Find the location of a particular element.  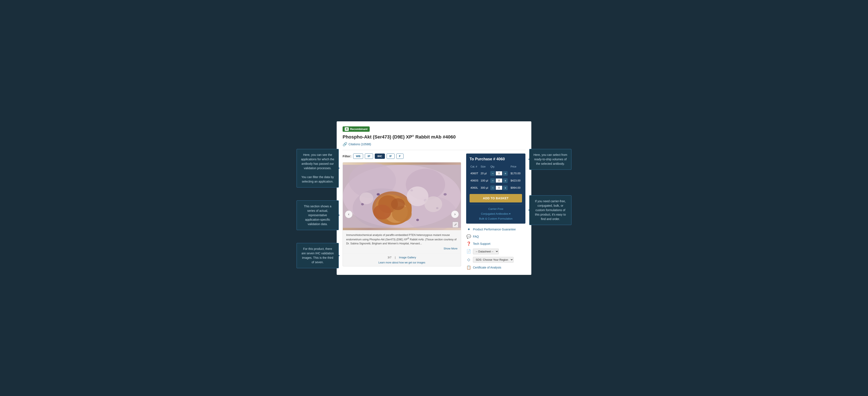

filter-btn-wb: WB is located at coordinates (358, 156).